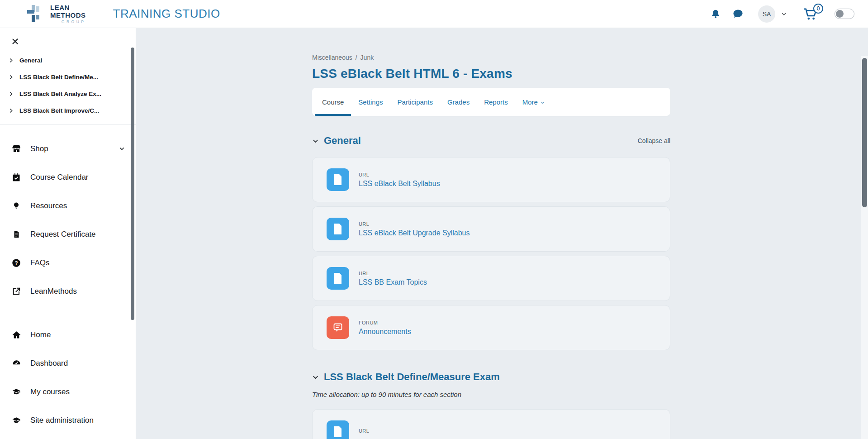  Describe the element at coordinates (68, 262) in the screenshot. I see `sidebar-item-faqs: ? FAQs` at that location.